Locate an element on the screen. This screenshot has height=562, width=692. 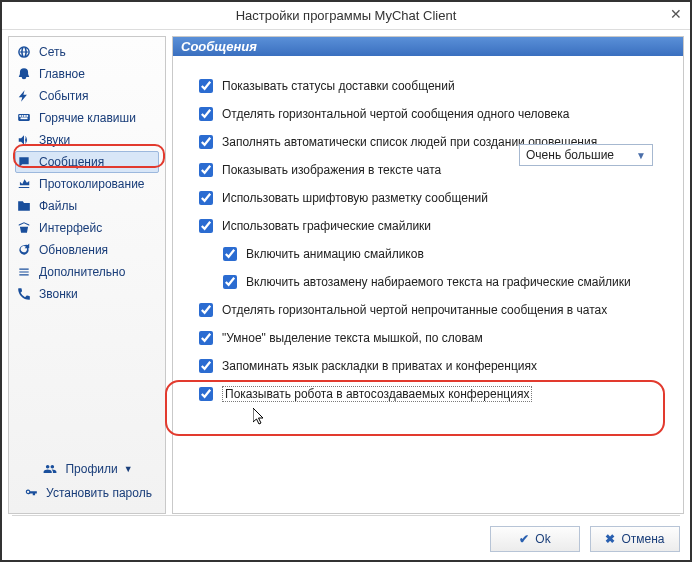
sidebar-item-9: Обновления is located at coordinates (87, 250).